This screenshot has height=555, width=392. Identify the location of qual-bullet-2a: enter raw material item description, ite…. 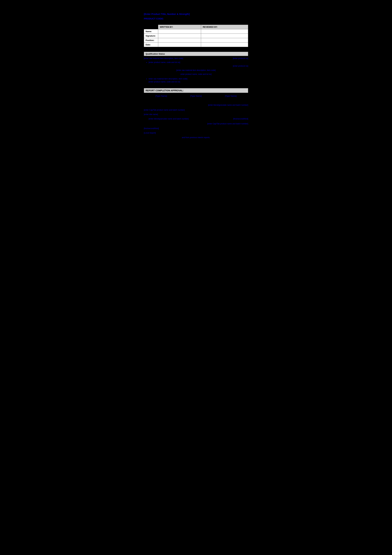
(198, 80).